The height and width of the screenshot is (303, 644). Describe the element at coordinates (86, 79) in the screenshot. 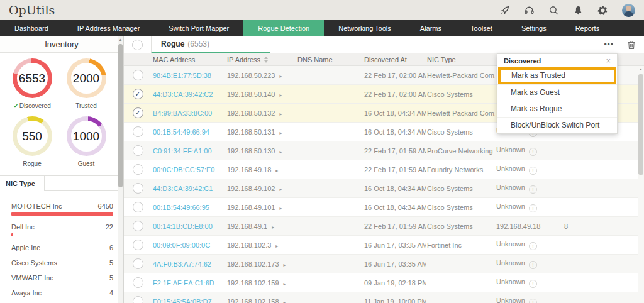

I see `donut-value: 2000` at that location.